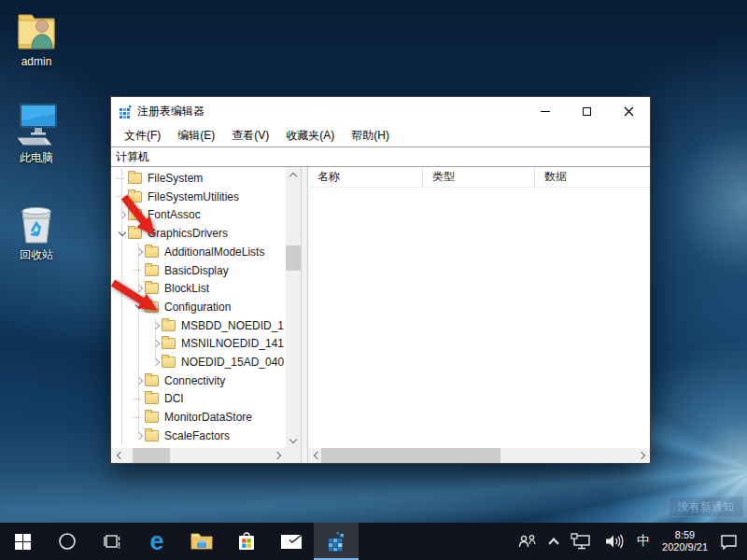 The height and width of the screenshot is (560, 747). What do you see at coordinates (205, 315) in the screenshot?
I see `registry-tree-pane: FileSystemFileSystemUtilitiesFontAssocGr…` at bounding box center [205, 315].